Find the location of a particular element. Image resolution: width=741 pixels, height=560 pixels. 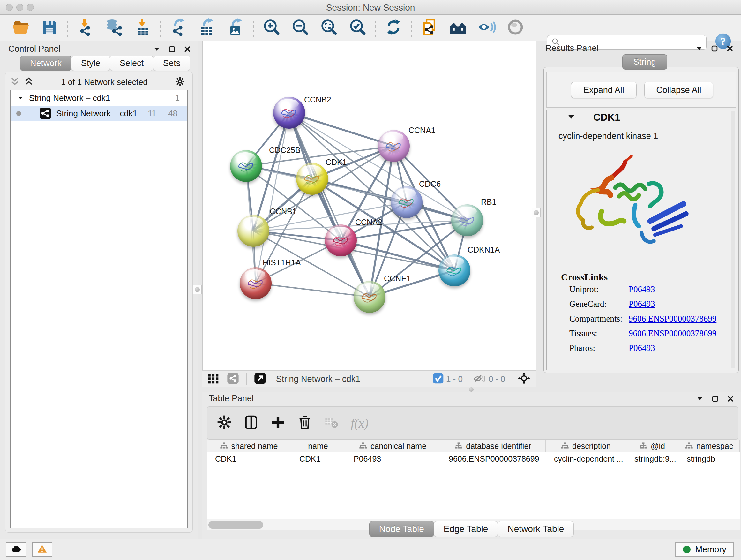

cloud-status-button is located at coordinates (16, 550).